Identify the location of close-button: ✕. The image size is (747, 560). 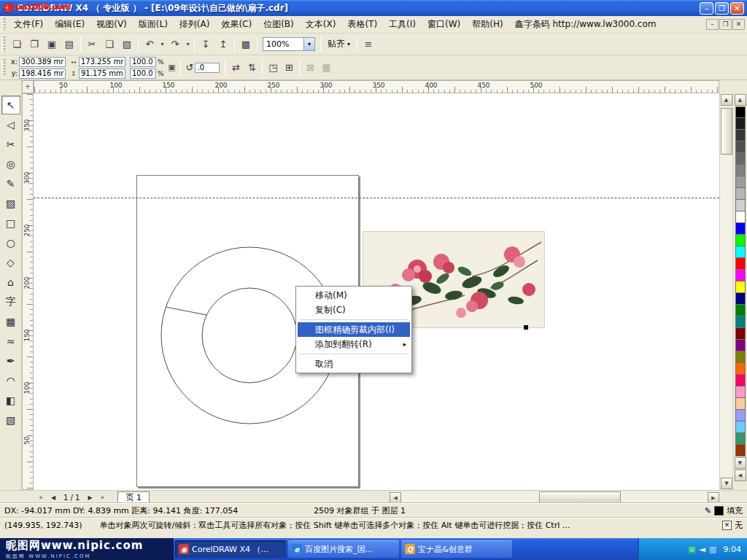
(737, 9).